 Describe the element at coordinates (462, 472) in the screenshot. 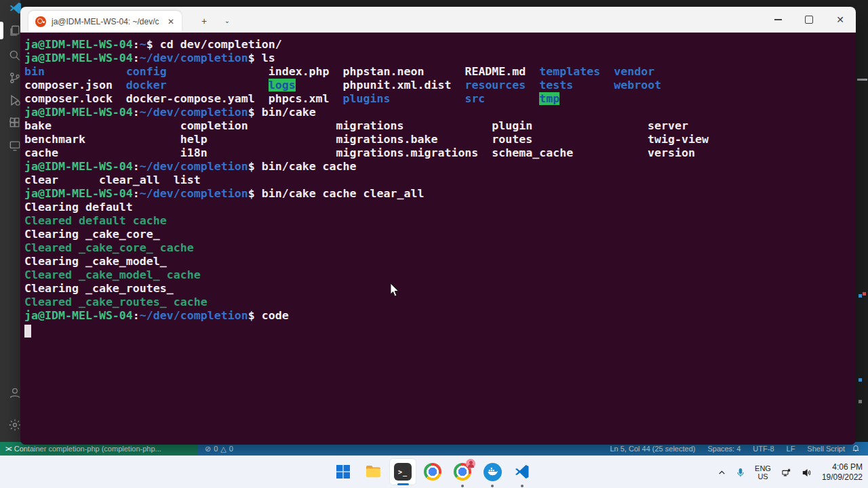

I see `chrome-profile-button` at that location.